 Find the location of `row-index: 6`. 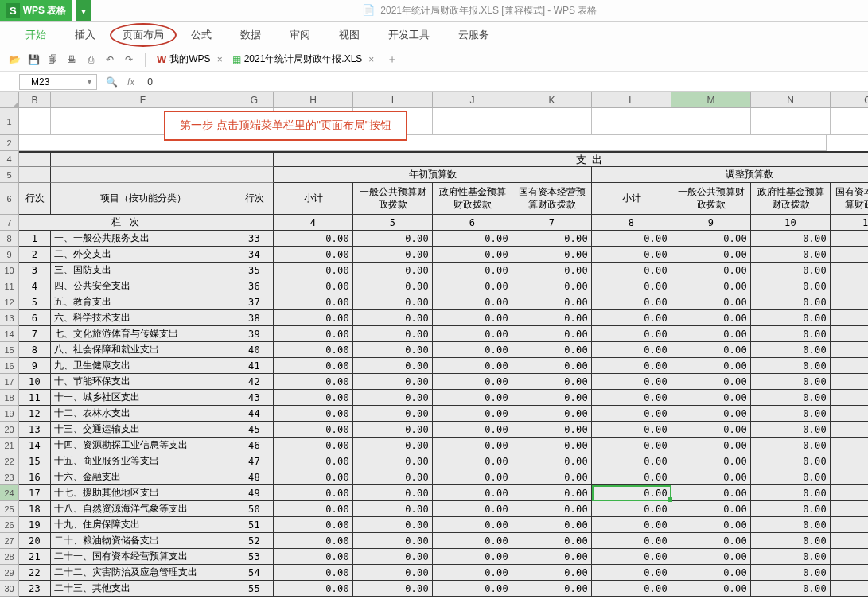

row-index: 6 is located at coordinates (35, 318).